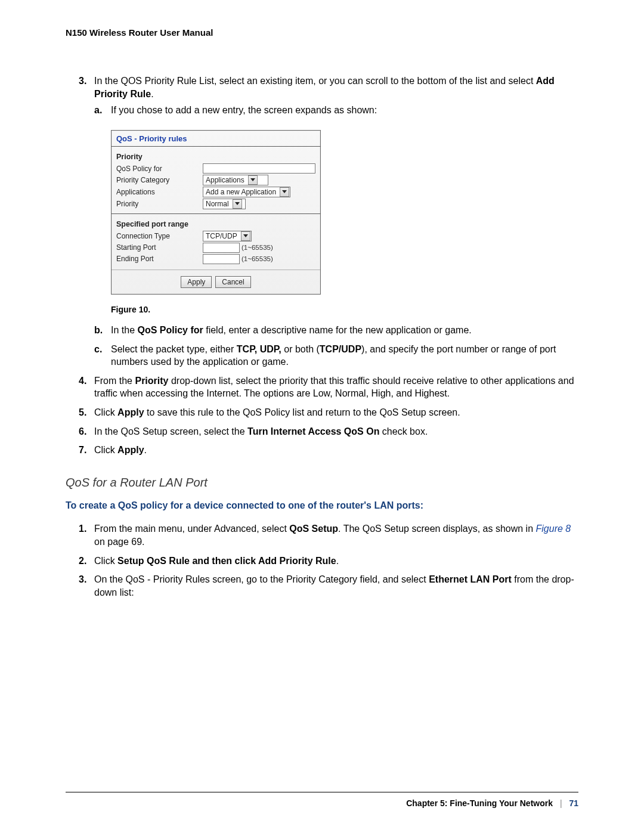 This screenshot has width=644, height=833. What do you see at coordinates (98, 330) in the screenshot?
I see `step-3b-letter: b.` at bounding box center [98, 330].